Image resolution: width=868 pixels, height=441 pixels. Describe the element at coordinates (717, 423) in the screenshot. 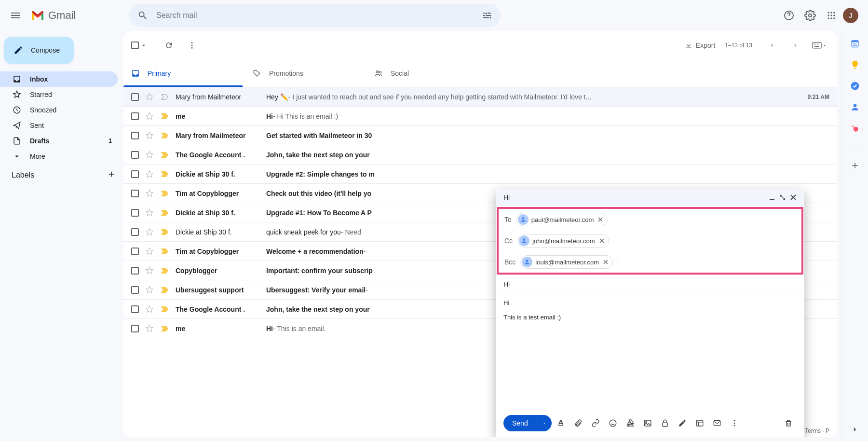

I see `tracking-button` at that location.